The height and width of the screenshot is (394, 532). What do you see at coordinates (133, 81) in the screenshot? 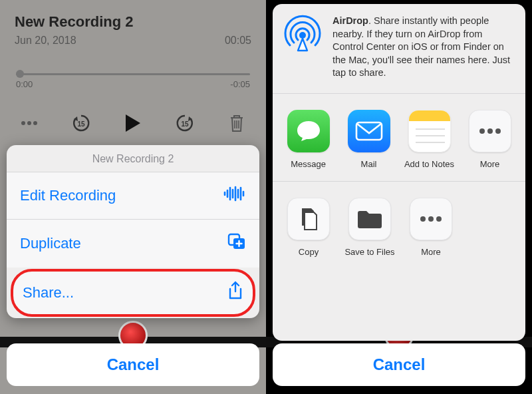
I see `scrubber: 0:00 -0:05` at bounding box center [133, 81].